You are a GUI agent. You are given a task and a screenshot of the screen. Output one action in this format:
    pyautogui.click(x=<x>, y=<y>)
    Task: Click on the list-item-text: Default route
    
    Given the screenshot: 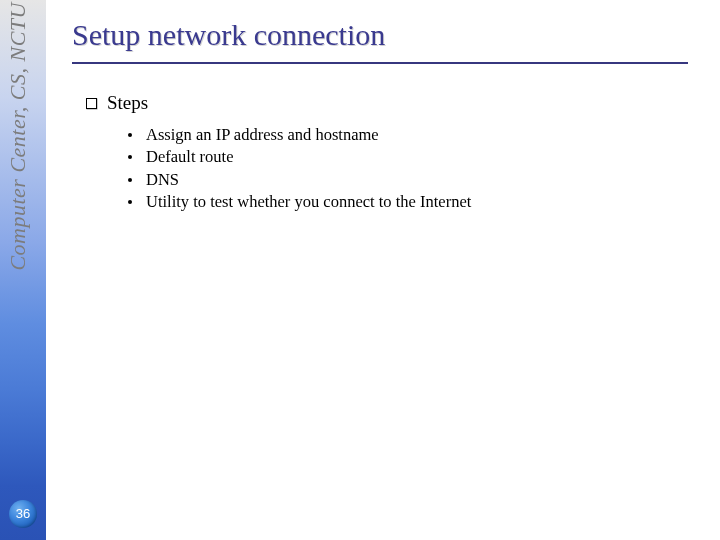 What is the action you would take?
    pyautogui.click(x=190, y=157)
    